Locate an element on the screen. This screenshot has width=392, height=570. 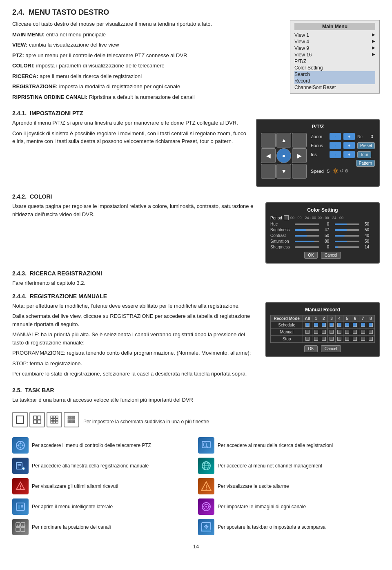
alarm-out-icon is located at coordinates (206, 486).